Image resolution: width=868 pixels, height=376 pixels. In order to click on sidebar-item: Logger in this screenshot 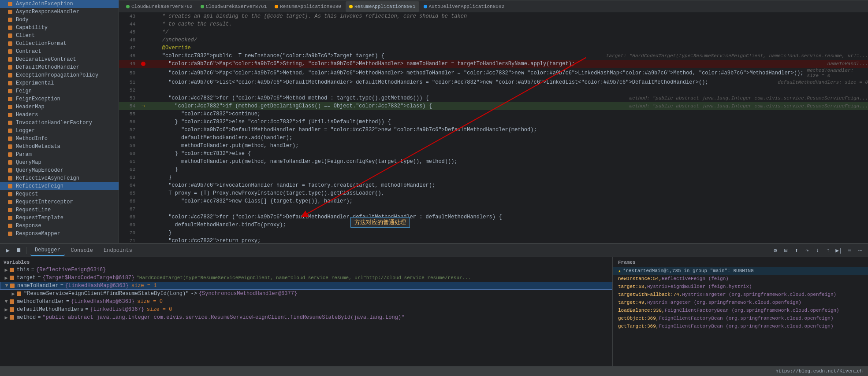, I will do `click(59, 131)`.